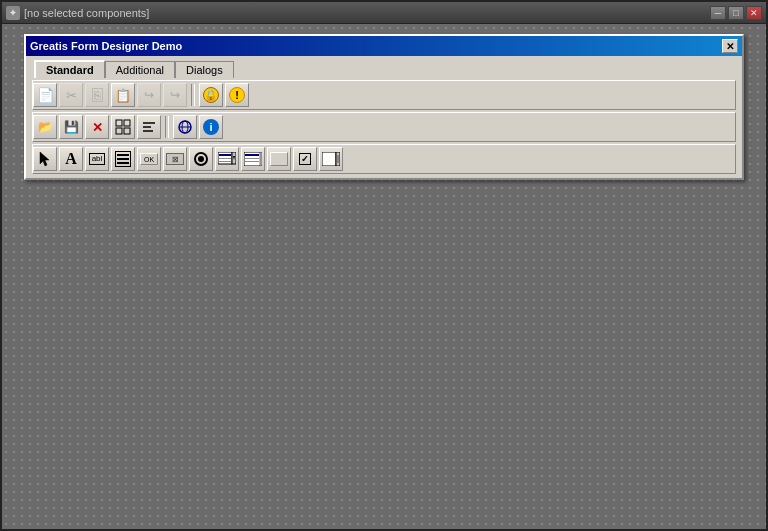 The image size is (768, 531). Describe the element at coordinates (45, 159) in the screenshot. I see `pointer-tool-button` at that location.